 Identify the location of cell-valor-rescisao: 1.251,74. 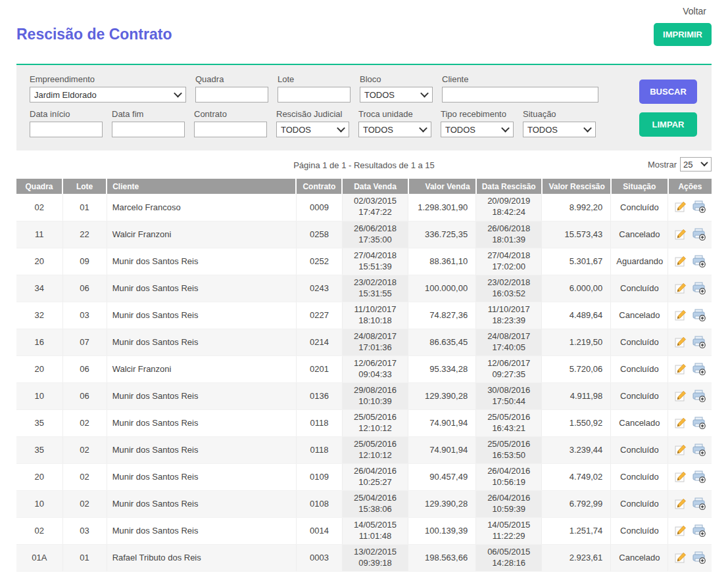
(576, 531).